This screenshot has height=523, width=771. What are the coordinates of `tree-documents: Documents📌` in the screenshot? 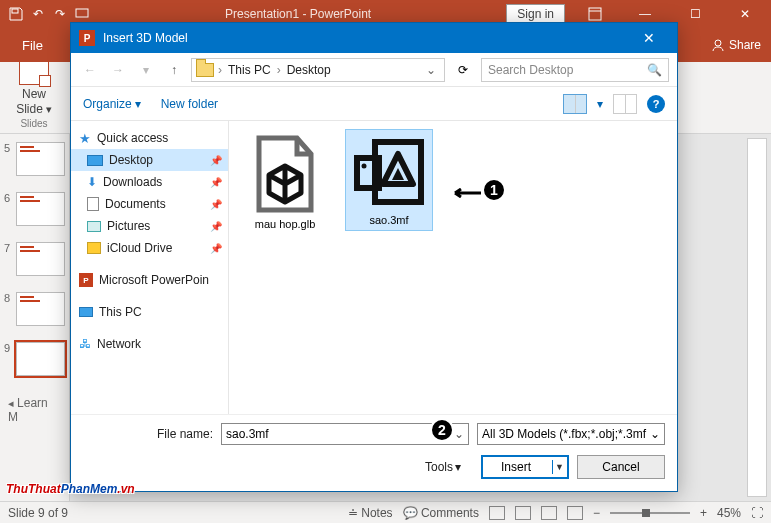 It's located at (150, 204).